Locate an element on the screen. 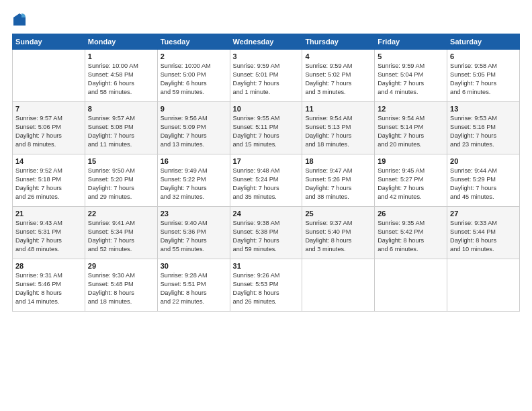  day-info: Sunrise: 9:57 AM Sunset: 5:06 PM Dayligh… is located at coordinates (48, 132).